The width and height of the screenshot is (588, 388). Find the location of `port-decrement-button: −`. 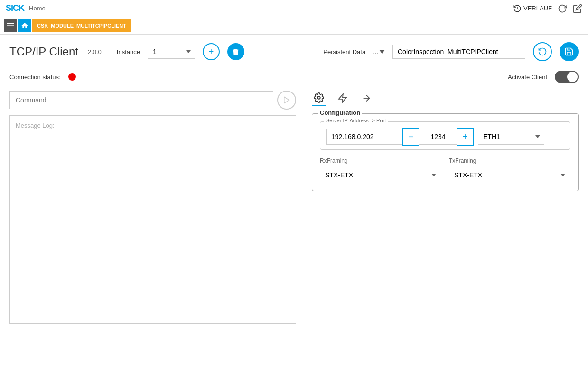

port-decrement-button: − is located at coordinates (411, 137).